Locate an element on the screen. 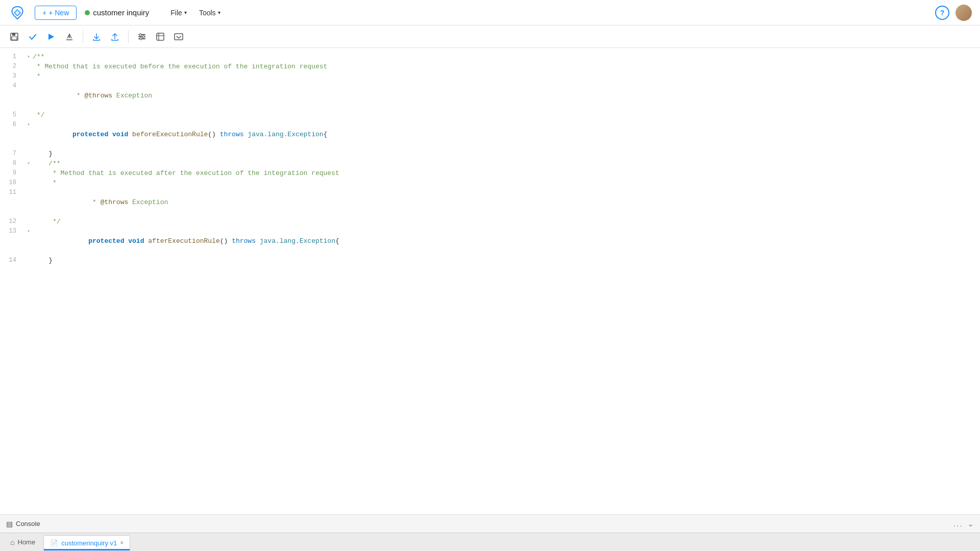 This screenshot has width=980, height=551. save-button is located at coordinates (14, 37).